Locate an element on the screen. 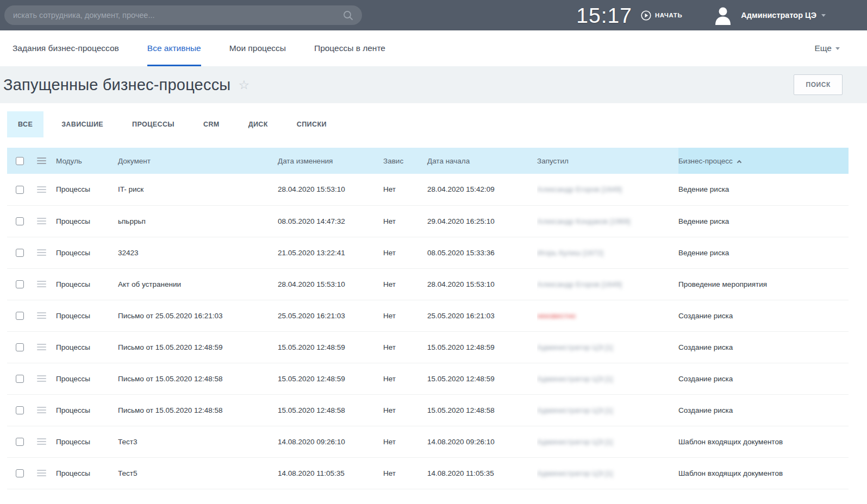 The image size is (867, 504). filter-tab: ВСЕ is located at coordinates (25, 124).